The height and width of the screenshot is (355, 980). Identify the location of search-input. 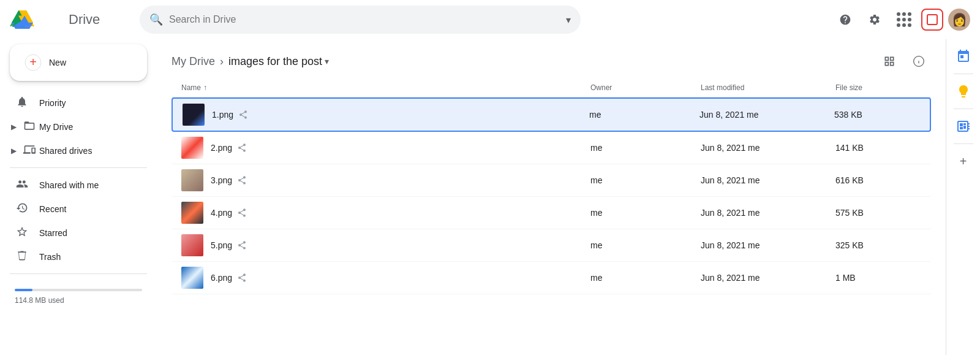
(364, 20).